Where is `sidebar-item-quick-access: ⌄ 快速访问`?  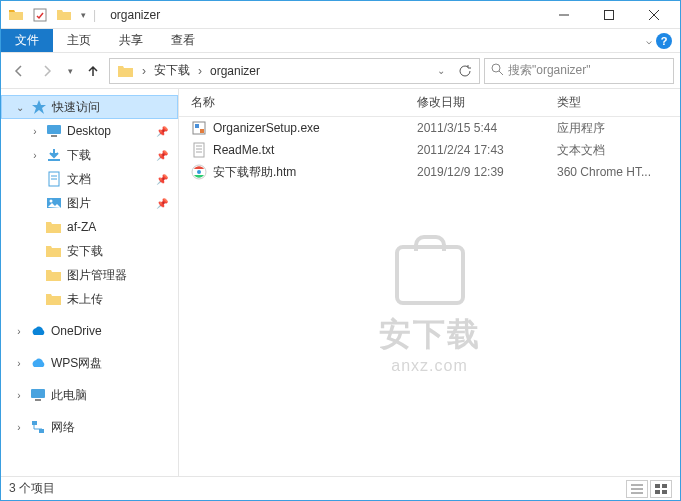
sidebar-item-quick-access: ⌄ 快速访问 is located at coordinates (90, 107).